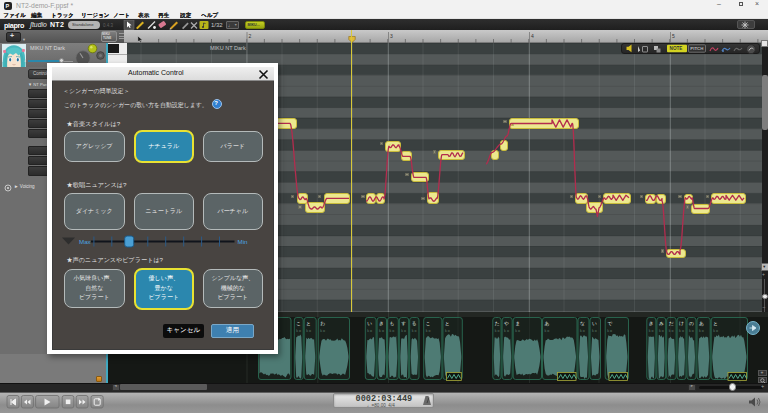  What do you see at coordinates (392, 324) in the screenshot?
I see `svg-text: も` at bounding box center [392, 324].